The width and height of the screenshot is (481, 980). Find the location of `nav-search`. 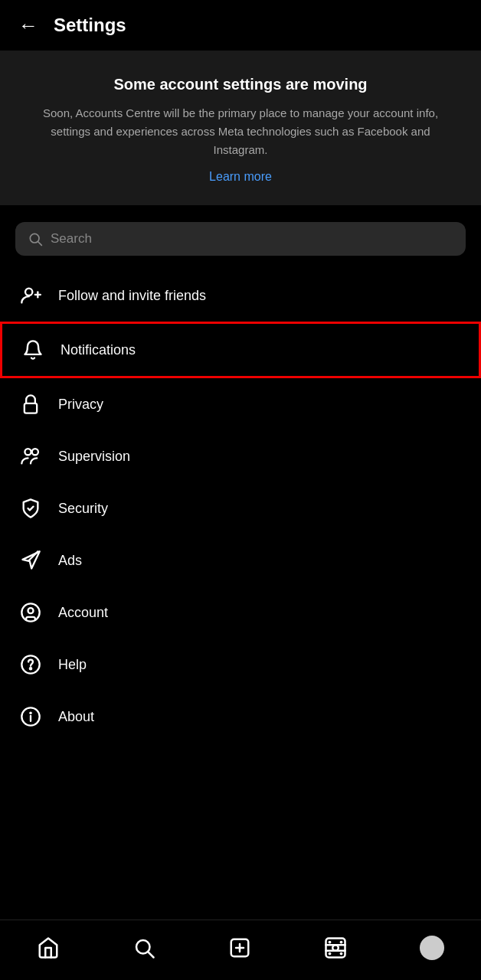

nav-search is located at coordinates (144, 948).